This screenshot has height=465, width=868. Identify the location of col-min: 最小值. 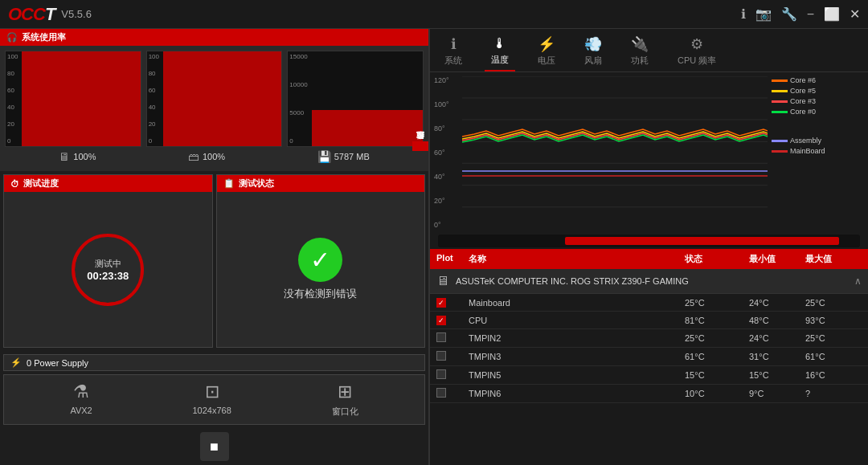
(777, 259).